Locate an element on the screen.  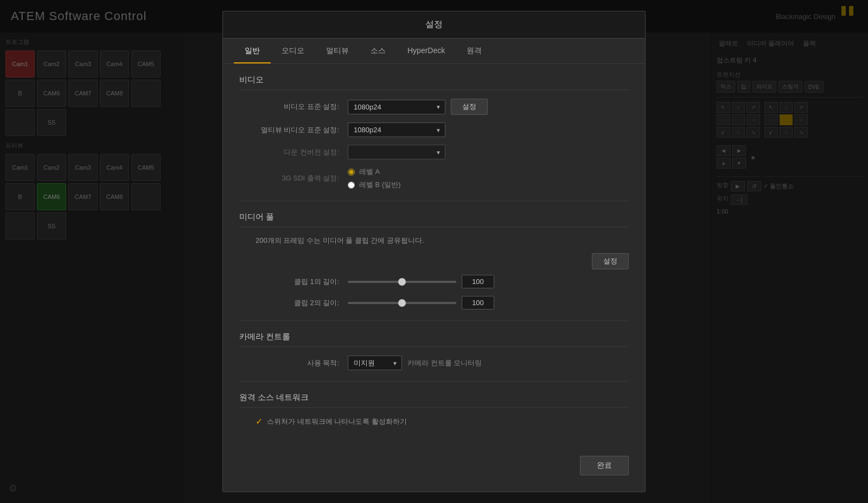
camera-monitoring-text: 카메라 컨트롤 모니터링 is located at coordinates (445, 363).